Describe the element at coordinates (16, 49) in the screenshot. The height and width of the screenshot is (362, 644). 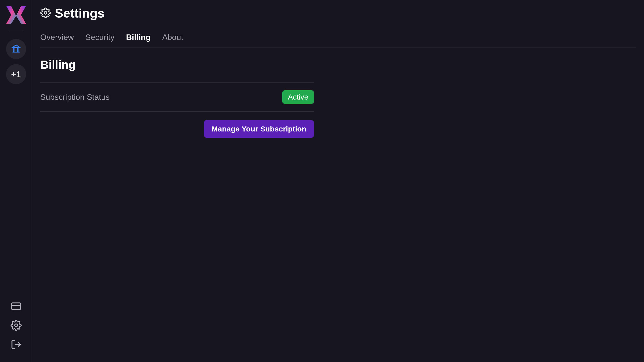
I see `institution-icon` at that location.